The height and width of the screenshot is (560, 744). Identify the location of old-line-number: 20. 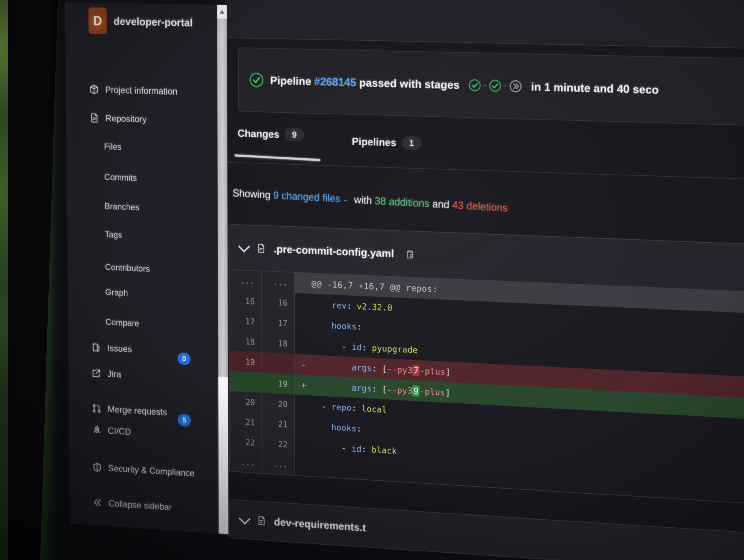
(246, 402).